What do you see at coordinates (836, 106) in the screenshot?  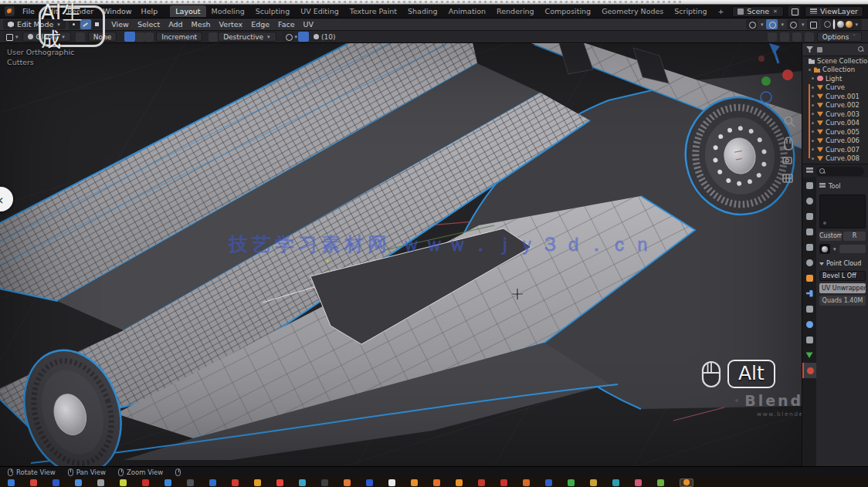 I see `outliner-row-curve-002: Curve.002` at bounding box center [836, 106].